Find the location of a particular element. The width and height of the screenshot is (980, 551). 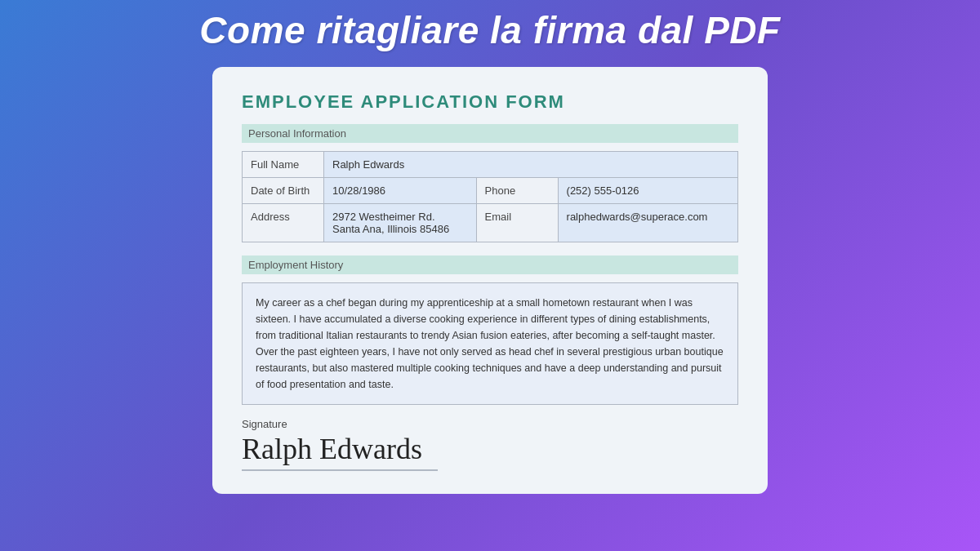

address-label: Address is located at coordinates (283, 224).